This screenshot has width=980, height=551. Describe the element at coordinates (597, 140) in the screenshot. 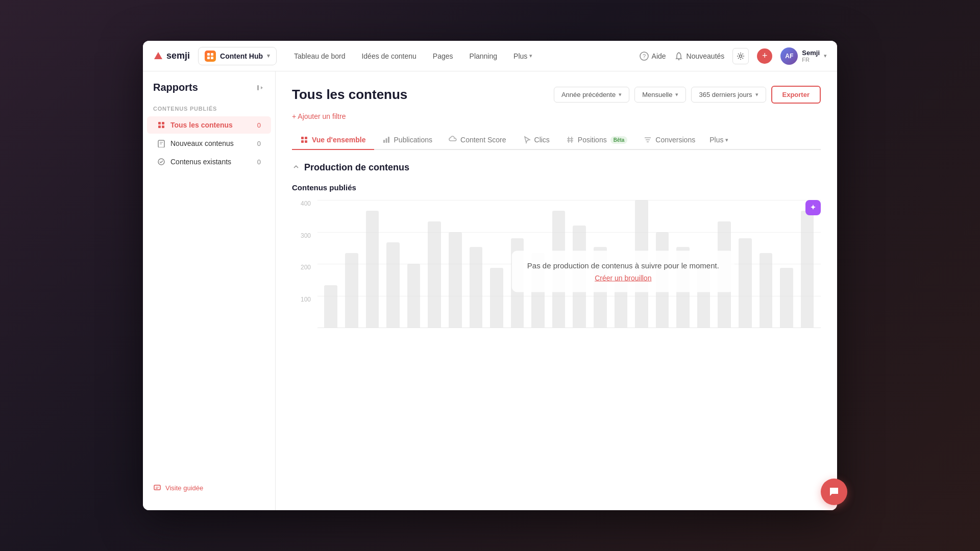

I see `tab-positions: Positions Bêta` at that location.